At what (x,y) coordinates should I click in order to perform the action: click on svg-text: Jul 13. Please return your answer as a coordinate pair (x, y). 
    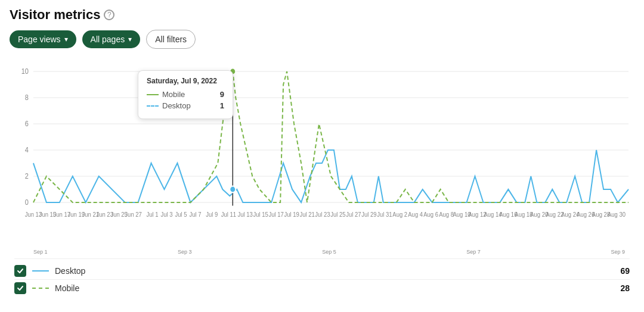
    Looking at the image, I should click on (246, 215).